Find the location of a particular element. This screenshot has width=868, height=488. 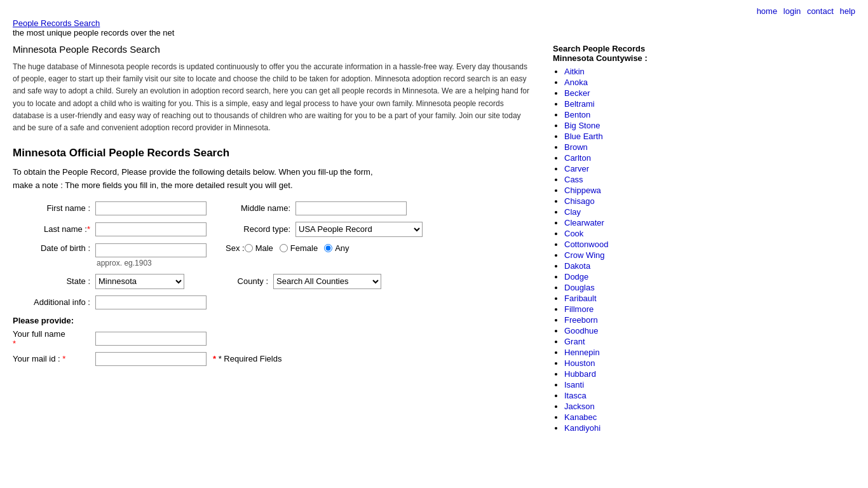

county-label: County : is located at coordinates (238, 281).